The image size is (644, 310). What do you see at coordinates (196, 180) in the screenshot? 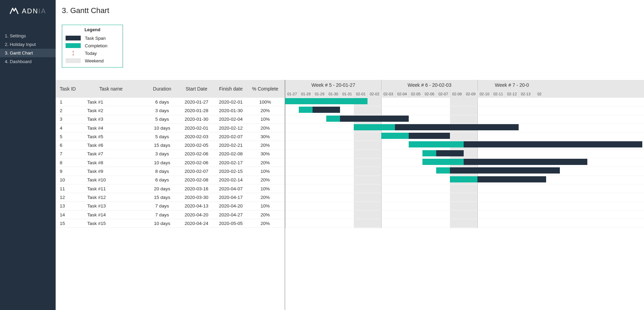
I see `cell-start: 2020-02-08` at bounding box center [196, 180].